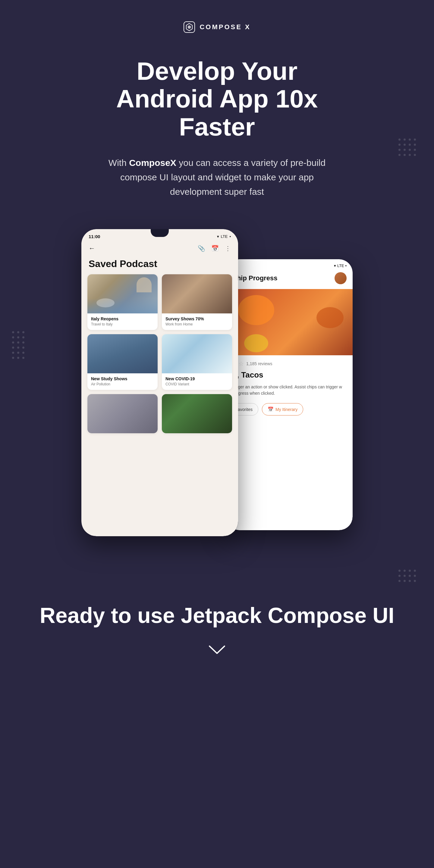  What do you see at coordinates (289, 322) in the screenshot?
I see `p2-food-image` at bounding box center [289, 322].